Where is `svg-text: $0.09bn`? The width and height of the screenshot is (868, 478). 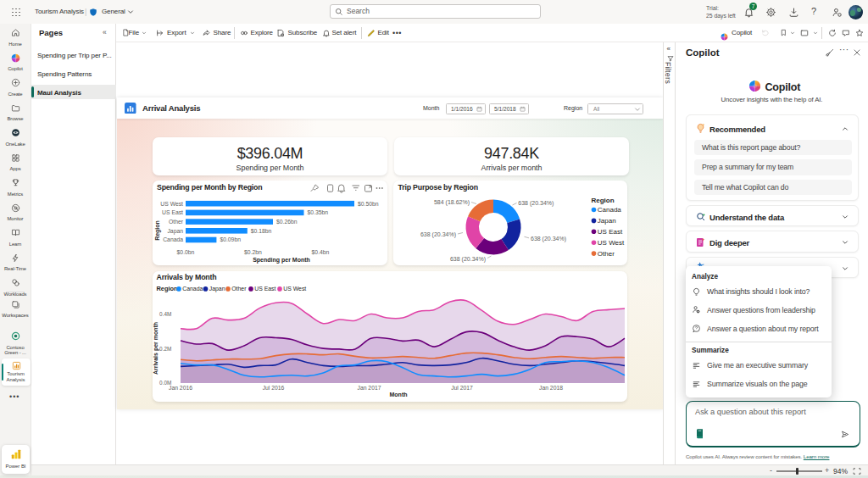
svg-text: $0.09bn is located at coordinates (231, 239).